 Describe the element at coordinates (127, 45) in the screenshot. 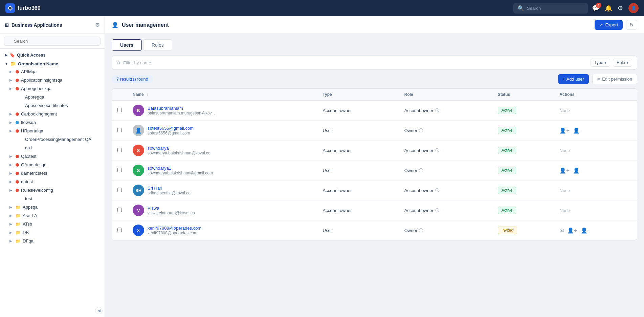

I see `tab-users: Users` at that location.